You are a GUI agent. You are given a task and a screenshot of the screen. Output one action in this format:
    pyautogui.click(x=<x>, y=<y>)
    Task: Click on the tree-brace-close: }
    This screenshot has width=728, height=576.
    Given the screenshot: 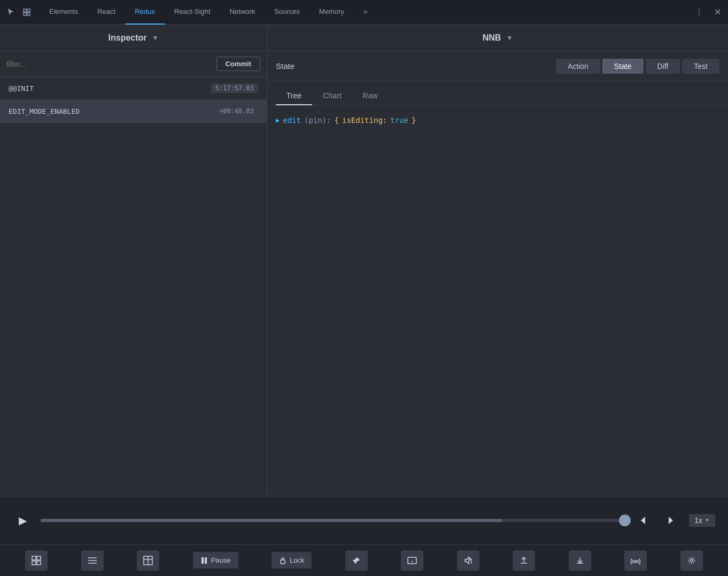 What is the action you would take?
    pyautogui.click(x=414, y=120)
    